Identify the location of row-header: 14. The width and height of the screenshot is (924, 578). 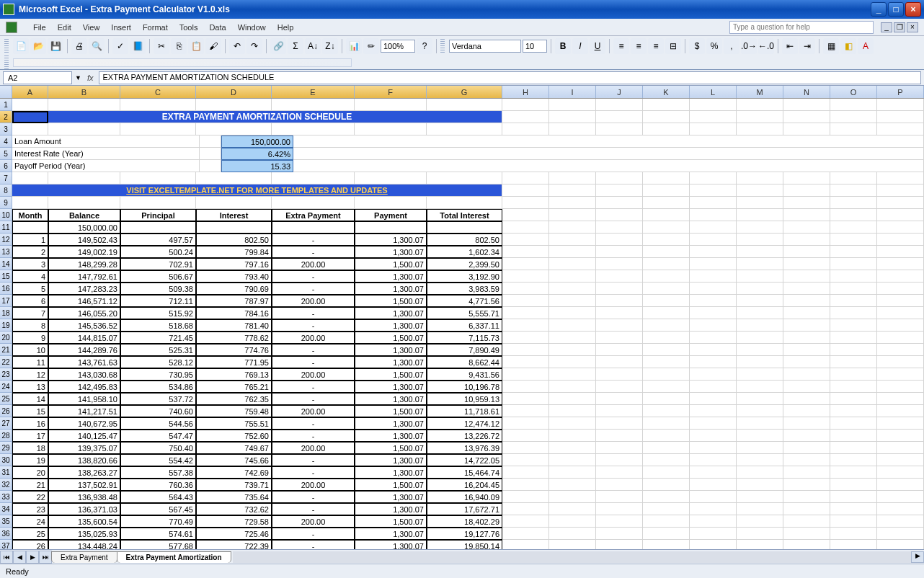
(6, 264).